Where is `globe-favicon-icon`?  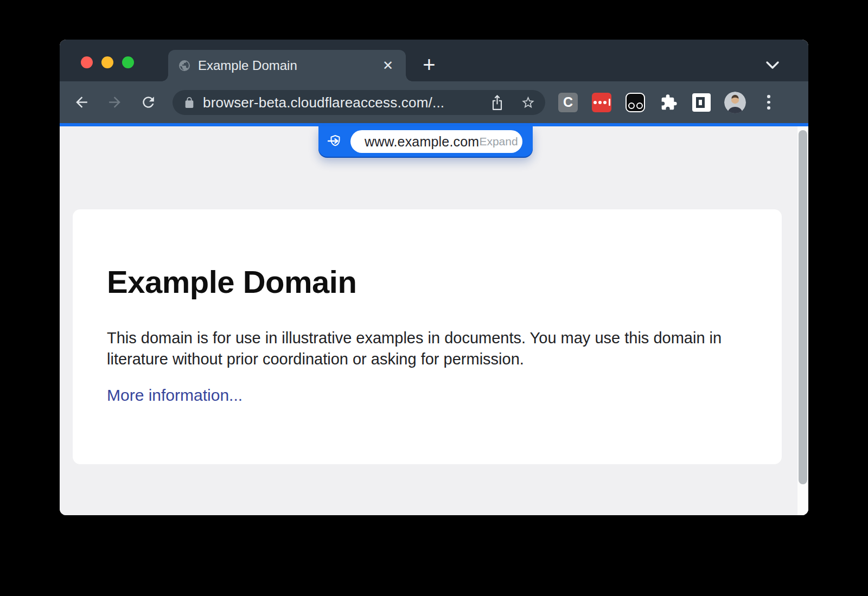
globe-favicon-icon is located at coordinates (184, 66).